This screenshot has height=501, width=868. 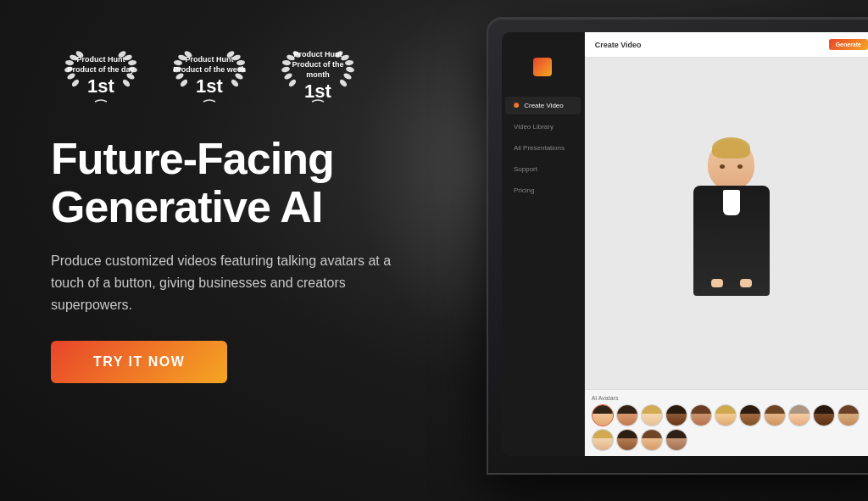 I want to click on award-week-text: Product Hunt Product of the week 1st, so click(x=209, y=76).